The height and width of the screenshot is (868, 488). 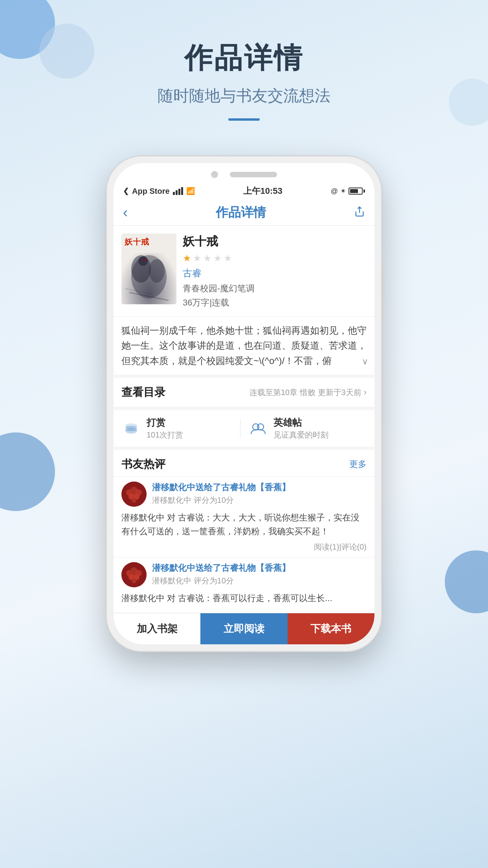 What do you see at coordinates (308, 392) in the screenshot?
I see `catalog-info: 连载至第10章 惜败 更新于3天前 ›` at bounding box center [308, 392].